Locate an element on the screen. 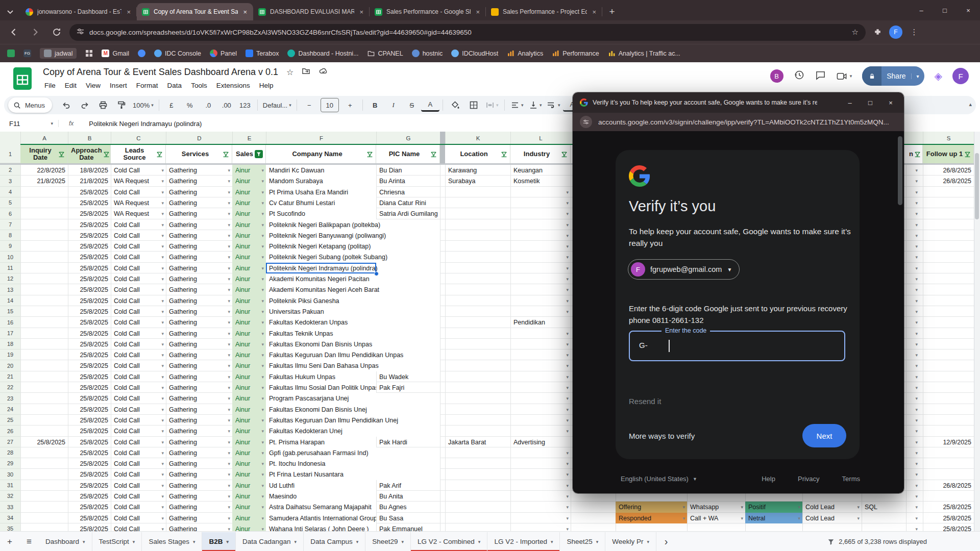 This screenshot has height=551, width=980. cell-D7: Gathering▾ is located at coordinates (199, 224).